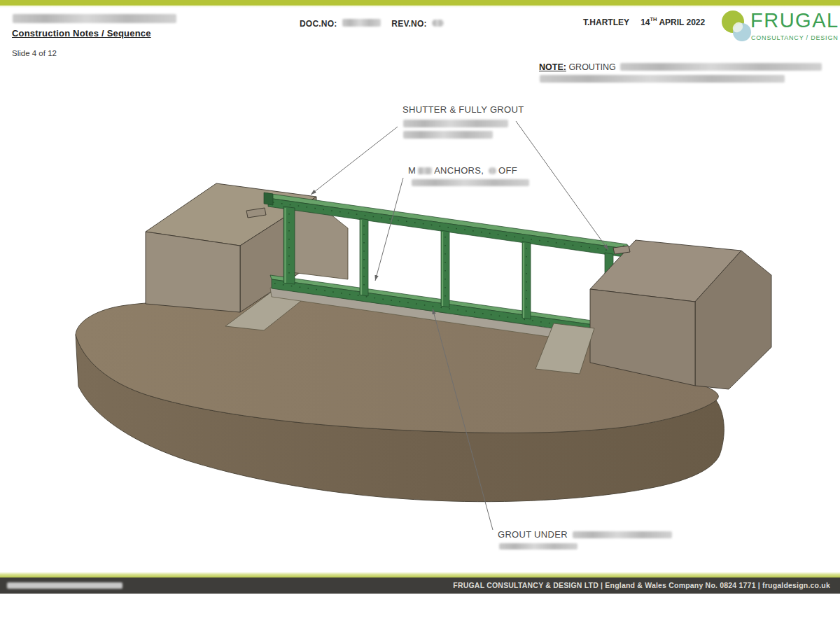  I want to click on redacted-grout-line1, so click(622, 535).